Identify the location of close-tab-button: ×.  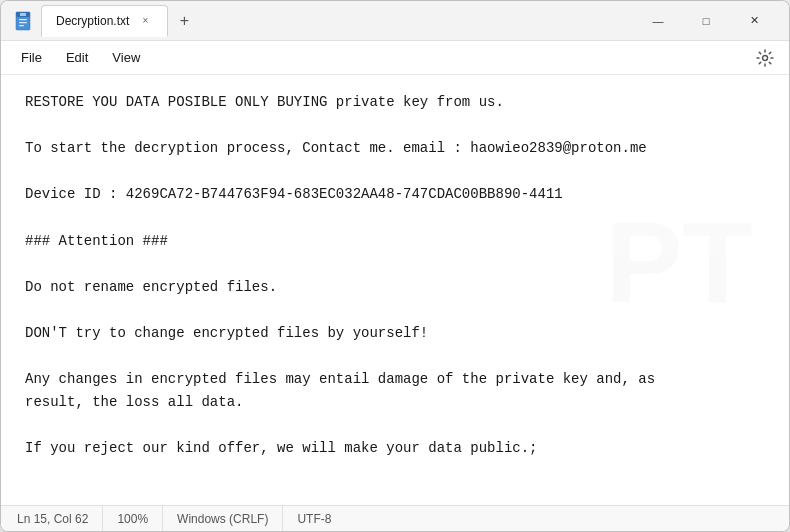
(145, 21).